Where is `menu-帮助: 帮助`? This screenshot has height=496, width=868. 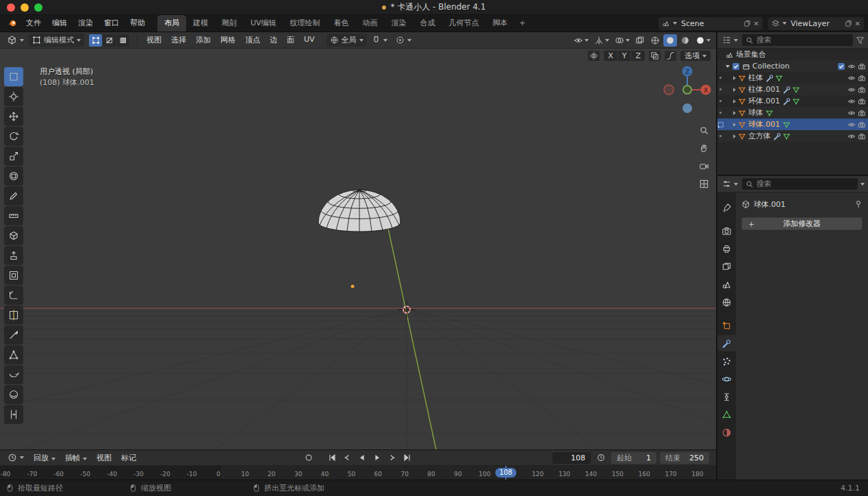 menu-帮助: 帮助 is located at coordinates (138, 23).